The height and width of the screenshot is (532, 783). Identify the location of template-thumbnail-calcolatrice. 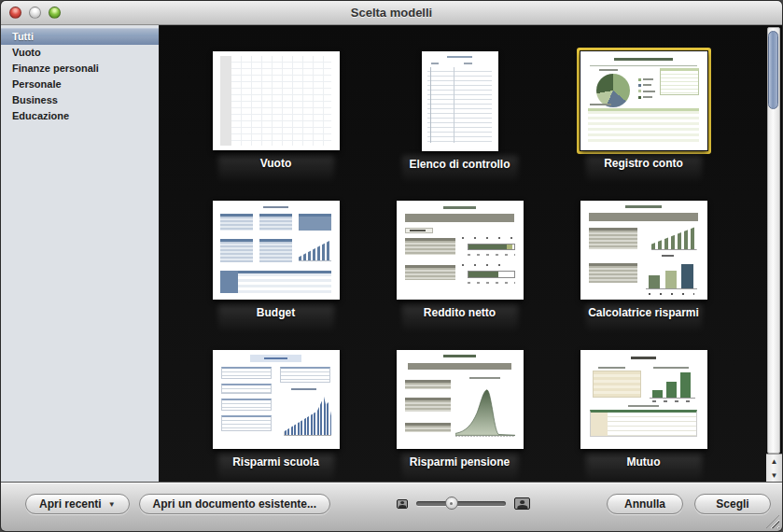
(644, 250).